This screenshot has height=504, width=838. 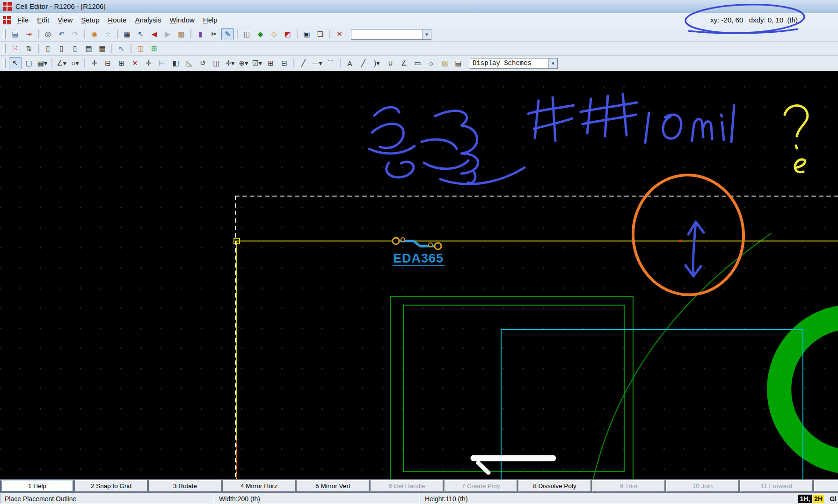 What do you see at coordinates (75, 49) in the screenshot?
I see `pad-inner-icon: ▯` at bounding box center [75, 49].